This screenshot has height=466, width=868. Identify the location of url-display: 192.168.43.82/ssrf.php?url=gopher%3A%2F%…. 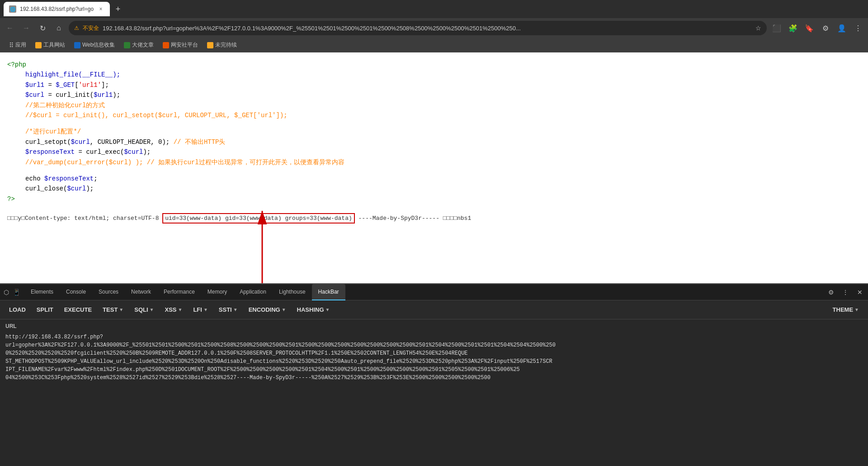
(427, 28).